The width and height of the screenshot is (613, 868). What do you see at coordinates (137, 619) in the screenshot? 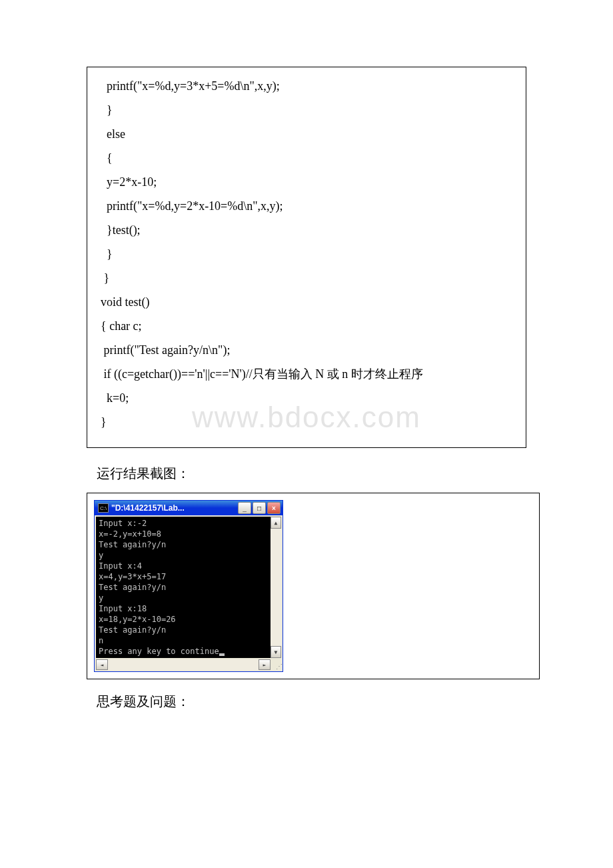
I see `output-line: x=18,y=2*x-10=26` at bounding box center [137, 619].